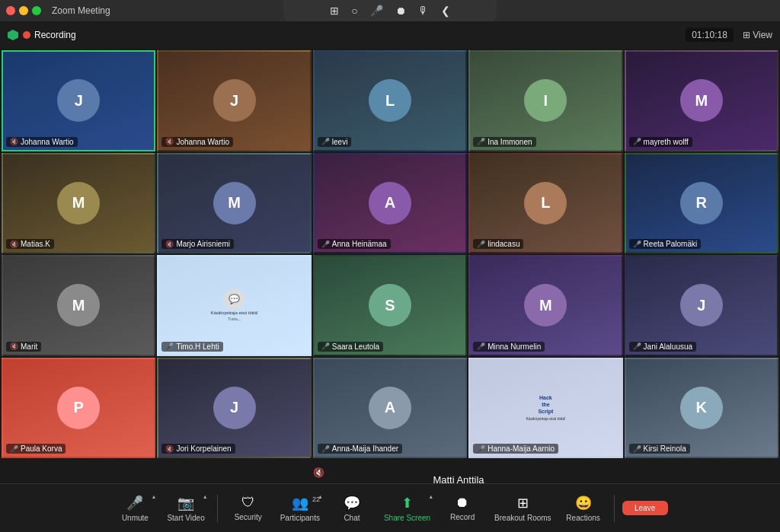  I want to click on leave-label: Leave, so click(644, 508).